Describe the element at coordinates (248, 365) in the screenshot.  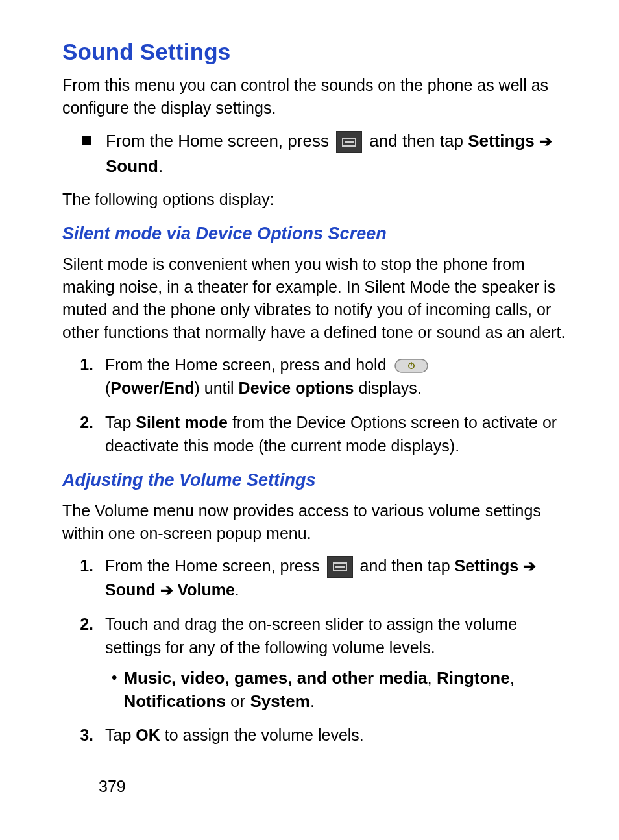
I see `text: From the Home screen, press and hold` at that location.